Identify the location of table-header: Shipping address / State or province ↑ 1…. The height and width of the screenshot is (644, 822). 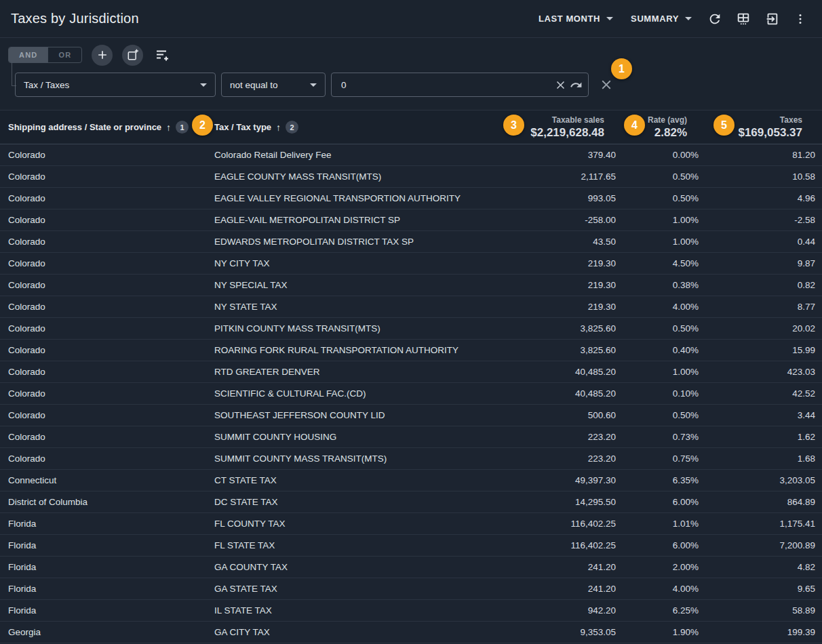
(411, 127).